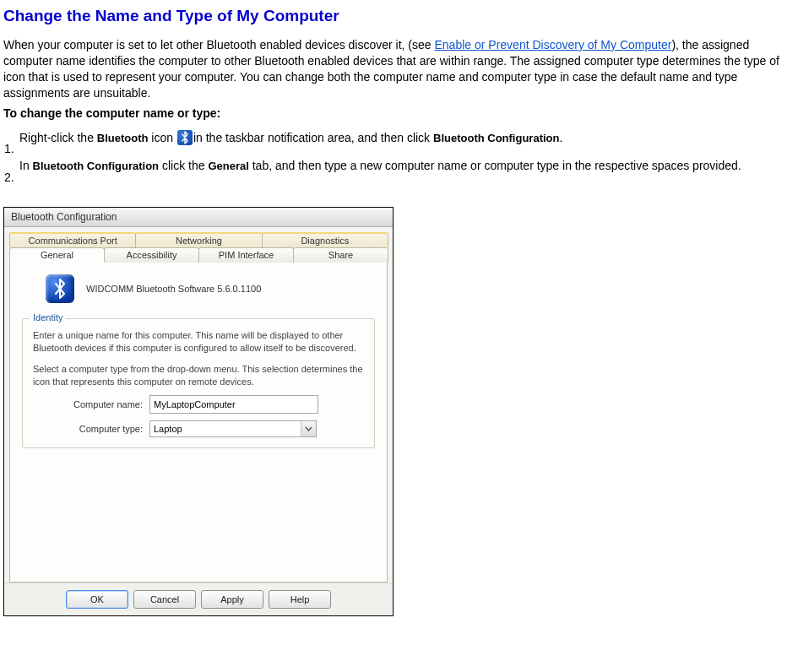 Image resolution: width=798 pixels, height=672 pixels. Describe the element at coordinates (47, 317) in the screenshot. I see `identity-legend: Identity` at that location.